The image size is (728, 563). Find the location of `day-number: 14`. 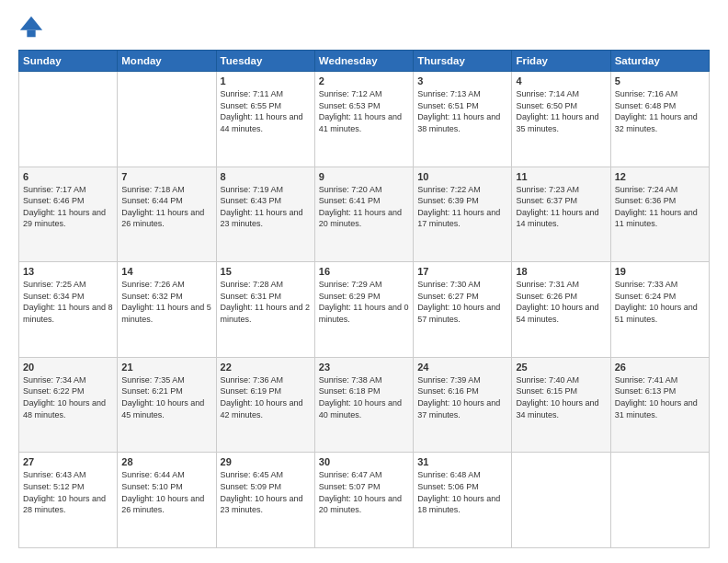

day-number: 14 is located at coordinates (166, 271).